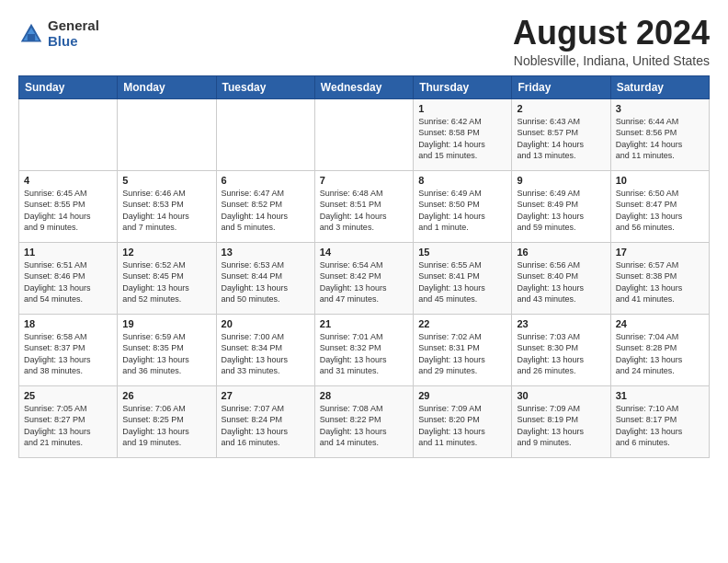 This screenshot has width=728, height=563. I want to click on cell-content: Sunrise: 6:49 AM Sunset: 8:49 PM Dayligh…, so click(561, 211).